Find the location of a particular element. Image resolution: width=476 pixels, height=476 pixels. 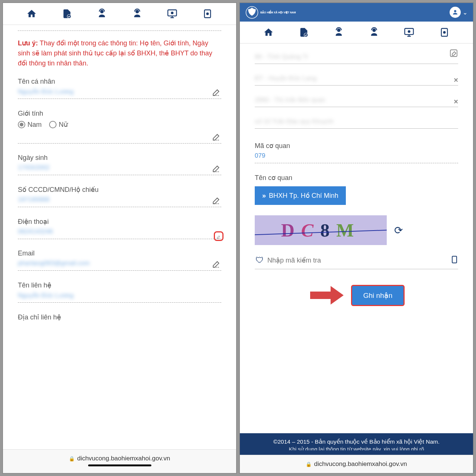

address-label: Địa chỉ liên hệ is located at coordinates (120, 317).